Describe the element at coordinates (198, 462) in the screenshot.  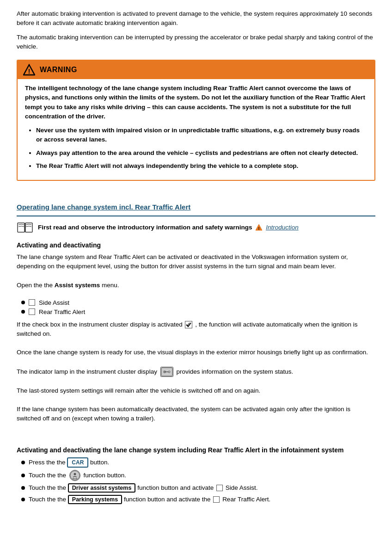
I see `step-1: Press the the CAR button.` at that location.